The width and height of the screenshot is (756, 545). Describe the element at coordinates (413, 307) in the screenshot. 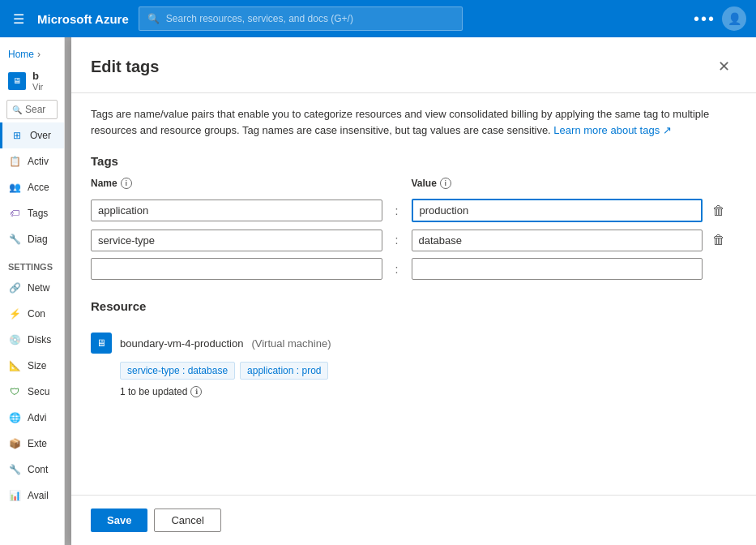

I see `resource-section-label: Resource` at that location.